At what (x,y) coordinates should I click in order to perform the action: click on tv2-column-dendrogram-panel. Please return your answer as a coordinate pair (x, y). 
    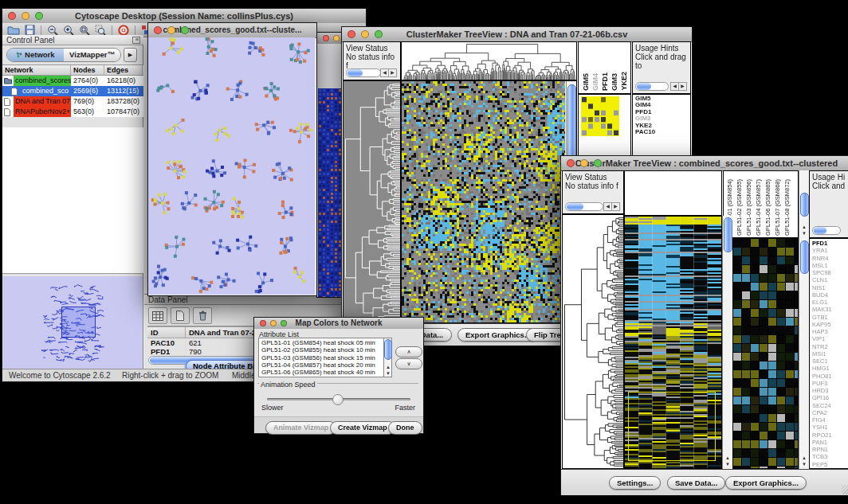
    Looking at the image, I should click on (673, 193).